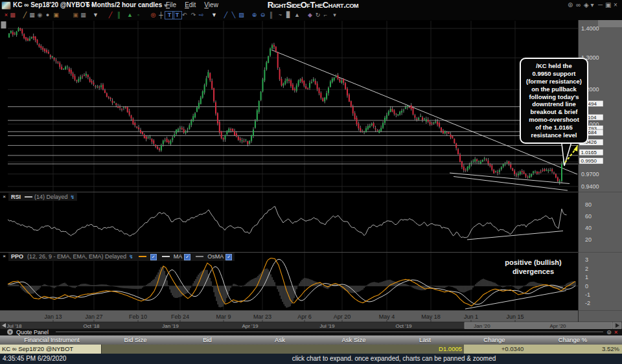  What do you see at coordinates (6, 5) in the screenshot?
I see `app-icon` at bounding box center [6, 5].